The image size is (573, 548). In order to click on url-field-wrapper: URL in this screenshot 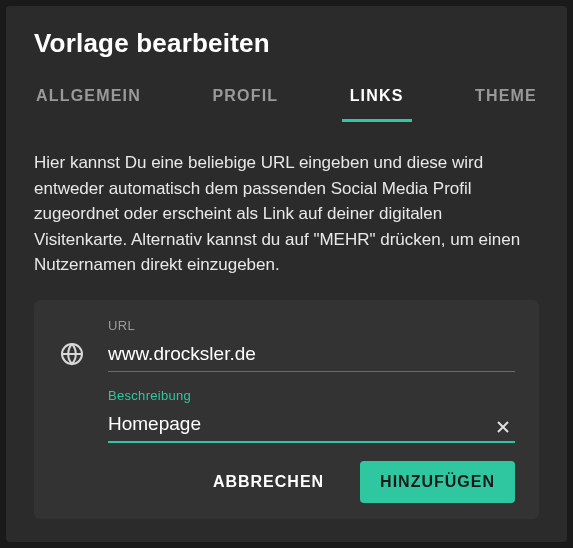, I will do `click(312, 345)`.